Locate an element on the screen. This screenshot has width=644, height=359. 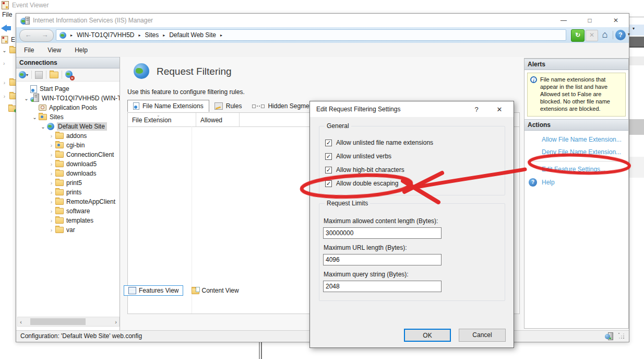
tree-item-software: › software is located at coordinates (68, 211).